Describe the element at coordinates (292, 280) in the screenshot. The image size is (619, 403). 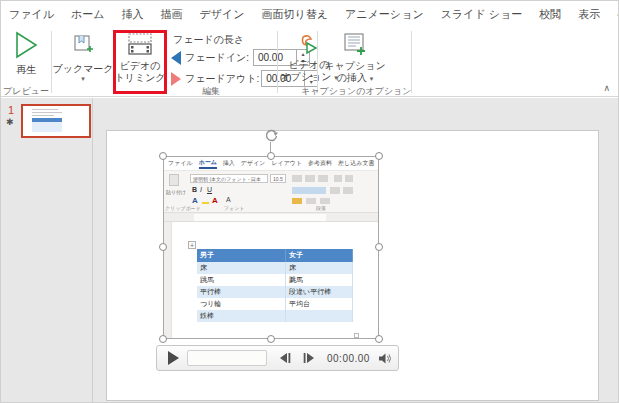
I see `text-cursor-icon: I` at that location.